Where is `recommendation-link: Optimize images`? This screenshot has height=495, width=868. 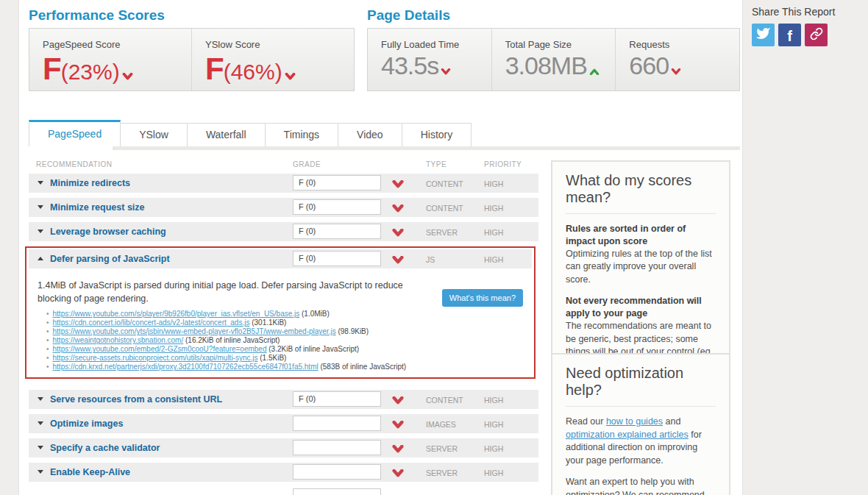 recommendation-link: Optimize images is located at coordinates (87, 424).